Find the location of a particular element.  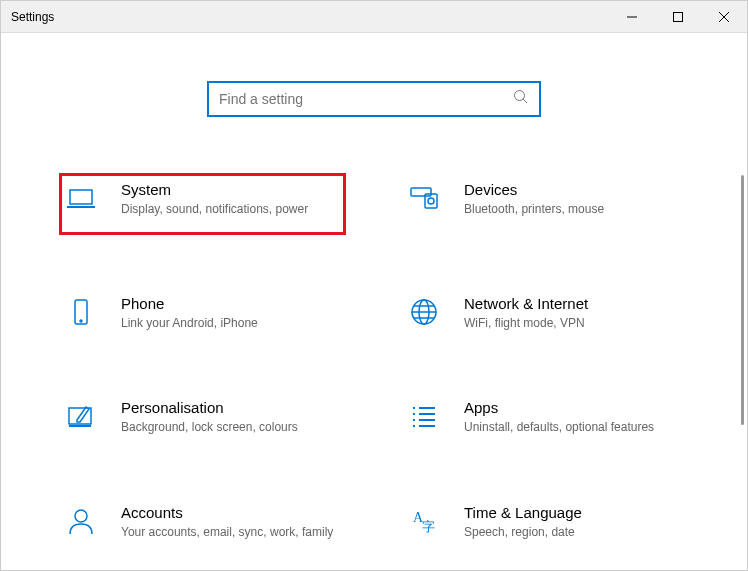

category-desc: Background, lock screen, colours is located at coordinates (230, 428).